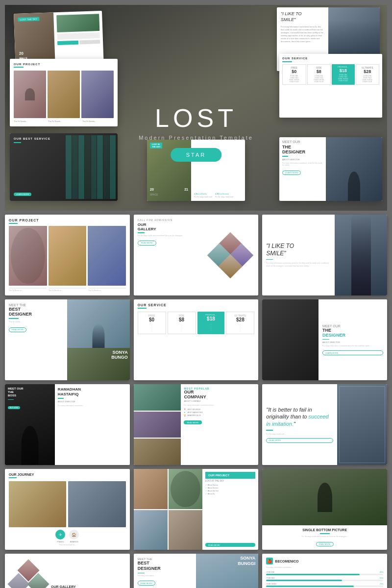 This screenshot has height=588, width=392. What do you see at coordinates (196, 118) in the screenshot?
I see `hero-title: LOST` at bounding box center [196, 118].